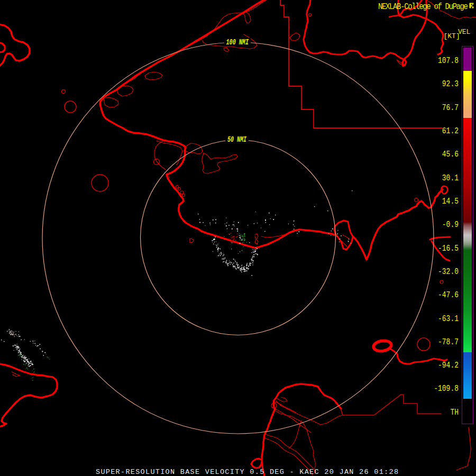 The height and width of the screenshot is (476, 476). What do you see at coordinates (451, 154) in the screenshot?
I see `svg-text: 45.6` at bounding box center [451, 154].